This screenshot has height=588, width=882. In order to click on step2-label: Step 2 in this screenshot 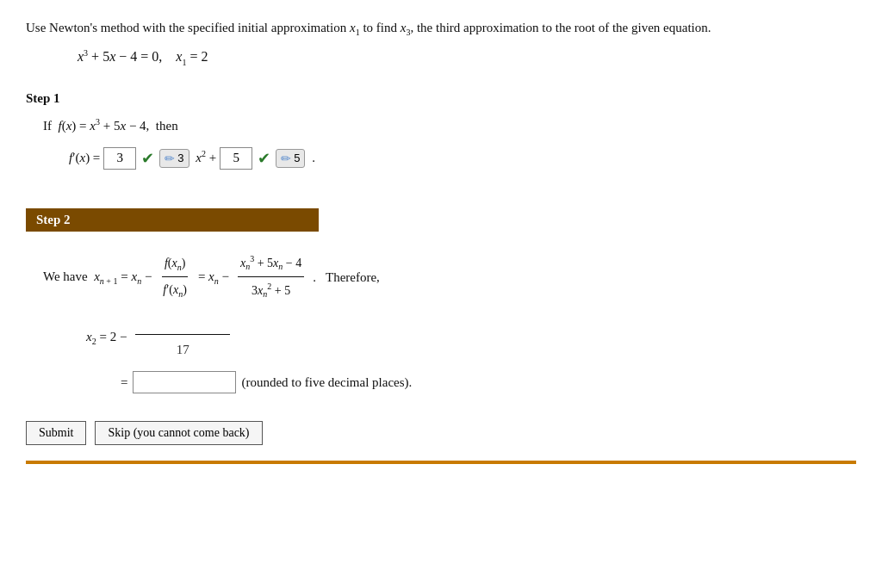, I will do `click(172, 220)`.